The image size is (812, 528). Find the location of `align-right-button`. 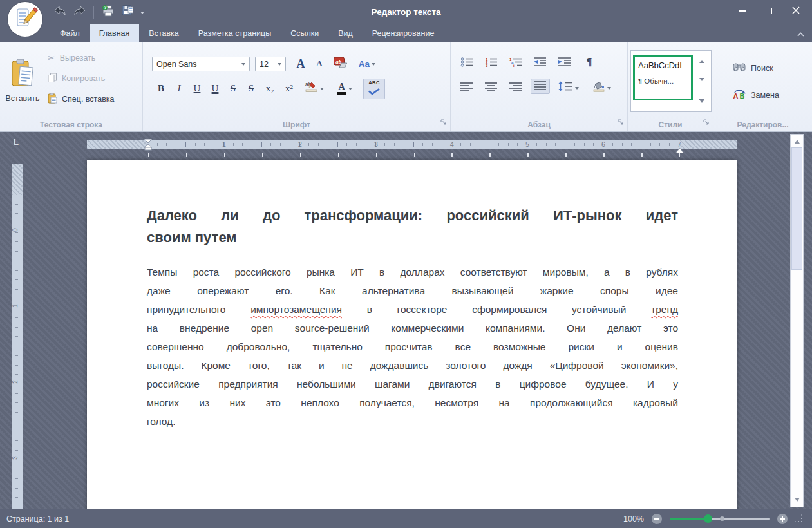

align-right-button is located at coordinates (516, 88).